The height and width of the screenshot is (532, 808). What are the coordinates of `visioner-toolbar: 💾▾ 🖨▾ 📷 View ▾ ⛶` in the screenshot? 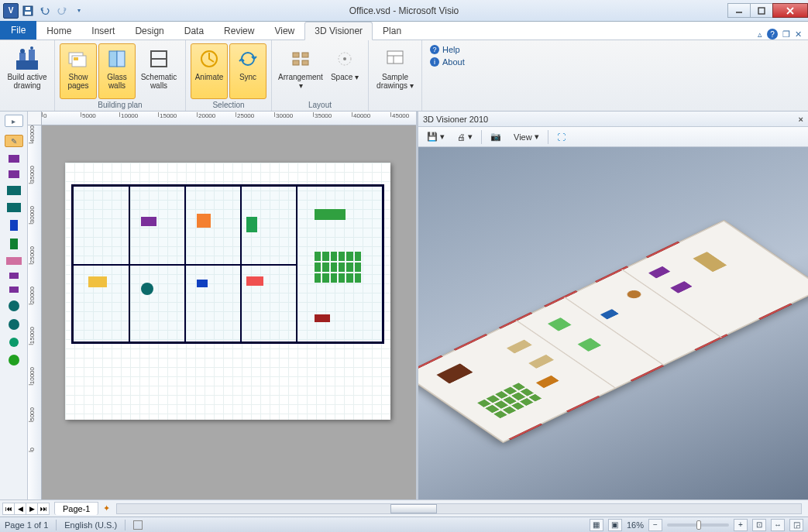 It's located at (614, 137).